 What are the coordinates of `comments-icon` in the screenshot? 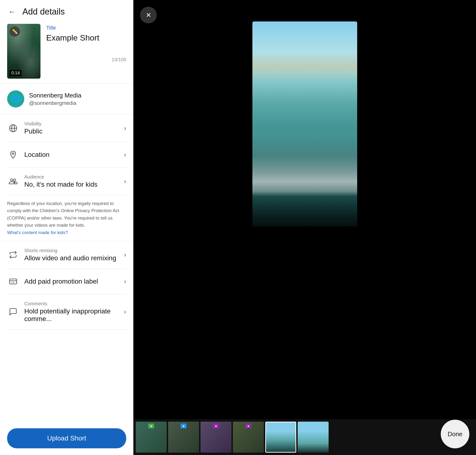 It's located at (13, 312).